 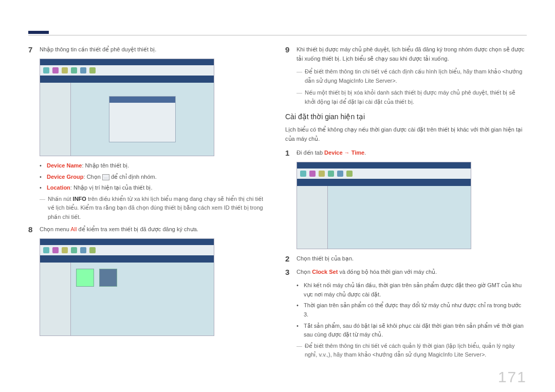 What do you see at coordinates (278, 35) in the screenshot?
I see `header-rule` at bounding box center [278, 35].